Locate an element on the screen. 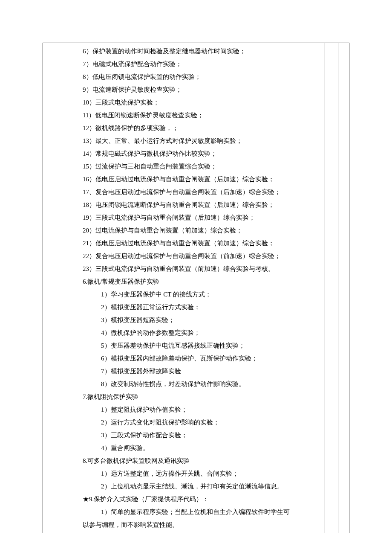  list-item-continuation: 以参与编程，而不影响装置性能。 is located at coordinates (204, 525).